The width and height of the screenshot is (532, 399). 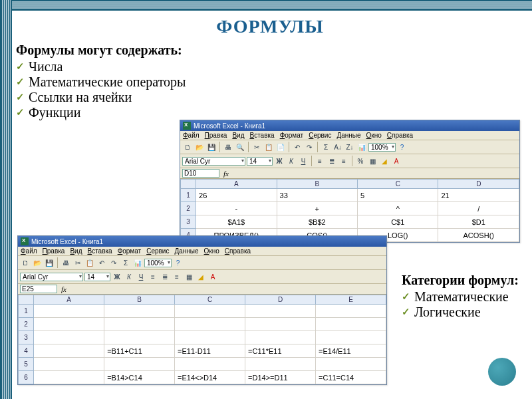 What do you see at coordinates (237, 184) in the screenshot?
I see `col-header: A` at bounding box center [237, 184].